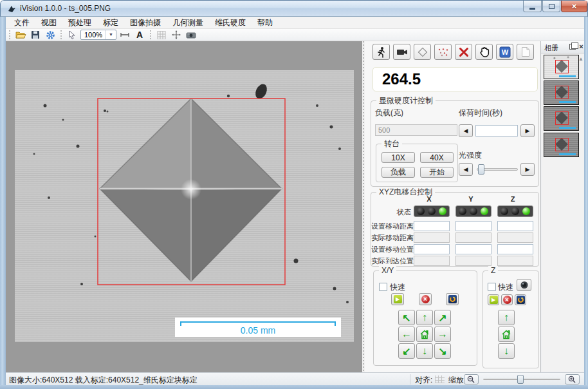 The width and height of the screenshot is (588, 389). Describe the element at coordinates (473, 249) in the screenshot. I see `y-set-position-input` at that location.